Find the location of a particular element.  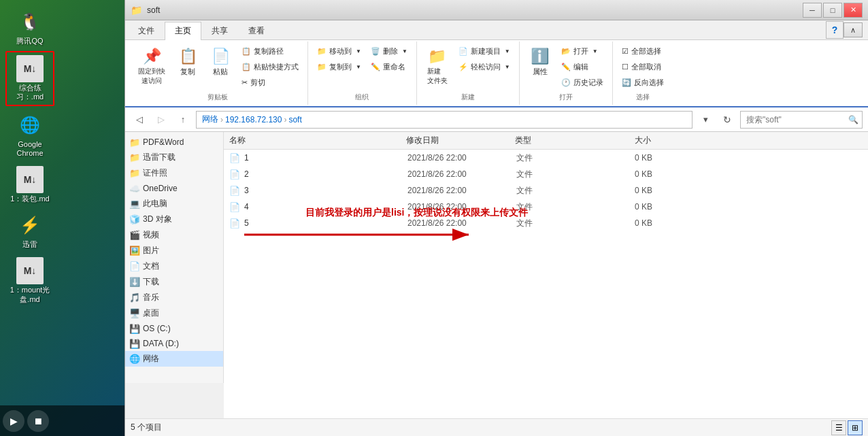

delete-chevron: ▼ is located at coordinates (405, 52).